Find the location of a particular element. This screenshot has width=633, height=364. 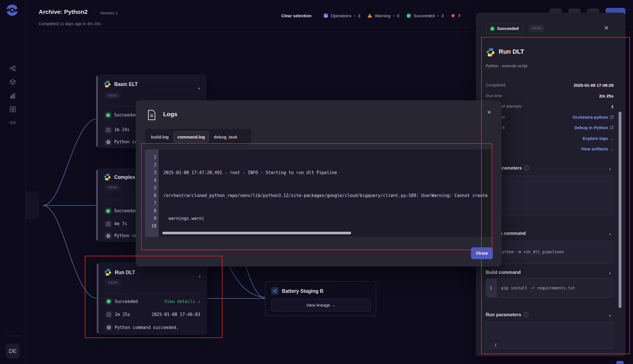

task-card-run-dlt: Run DLT ▲ TASK Succeeded View details ↗ … is located at coordinates (152, 298).